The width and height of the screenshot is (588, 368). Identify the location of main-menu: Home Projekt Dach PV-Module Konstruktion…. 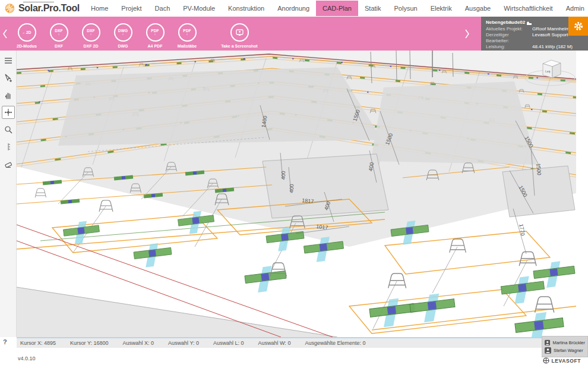
(336, 8).